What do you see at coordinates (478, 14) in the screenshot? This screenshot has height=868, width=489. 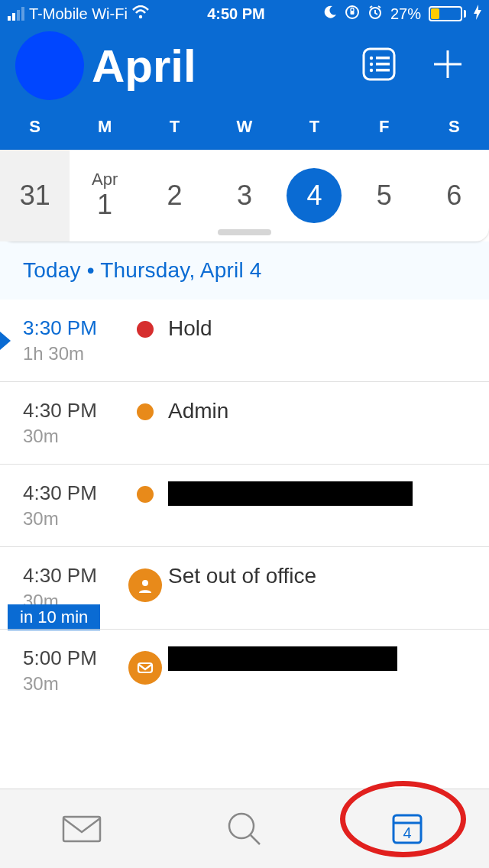 I see `charging-icon` at bounding box center [478, 14].